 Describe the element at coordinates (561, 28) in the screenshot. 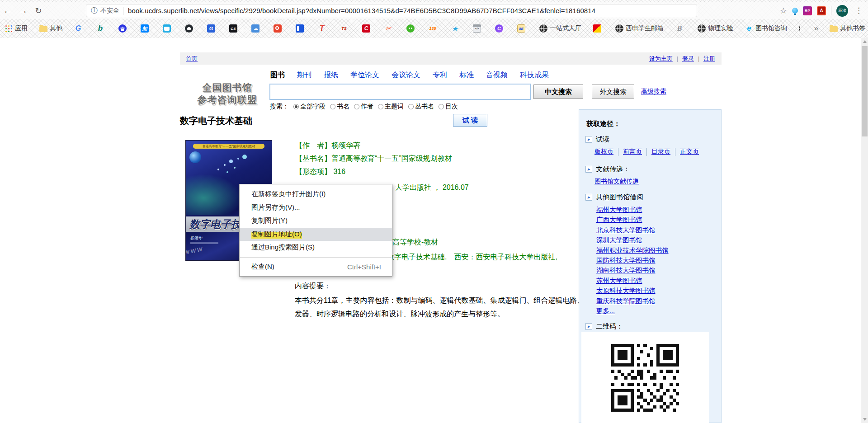

I see `bookmark-item: 一站式大厅` at that location.